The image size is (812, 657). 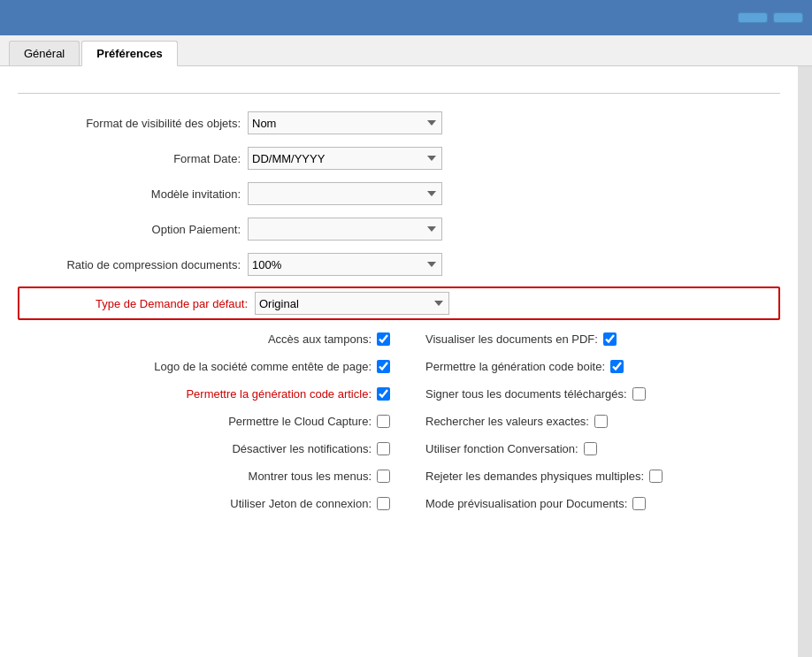 I want to click on checkbox-row-right-4: Utiliser fonction Conversation:, so click(x=589, y=449).